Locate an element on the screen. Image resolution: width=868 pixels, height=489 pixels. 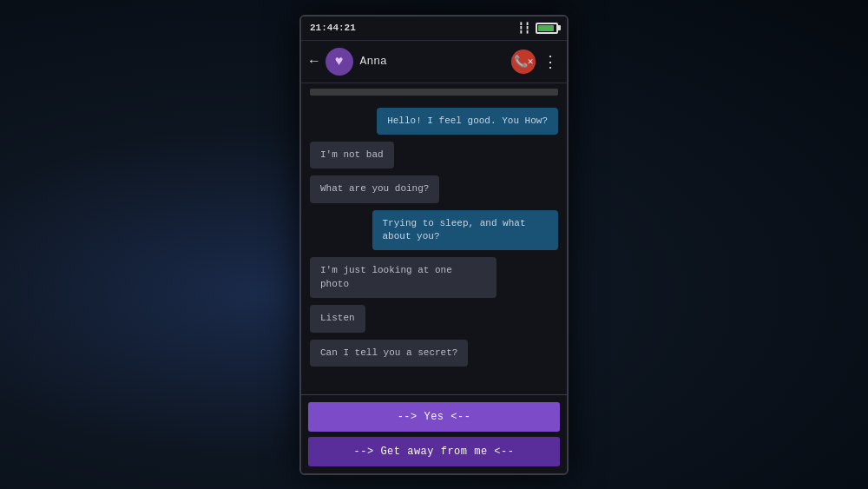
status-time: 21:44:21 is located at coordinates (333, 28).